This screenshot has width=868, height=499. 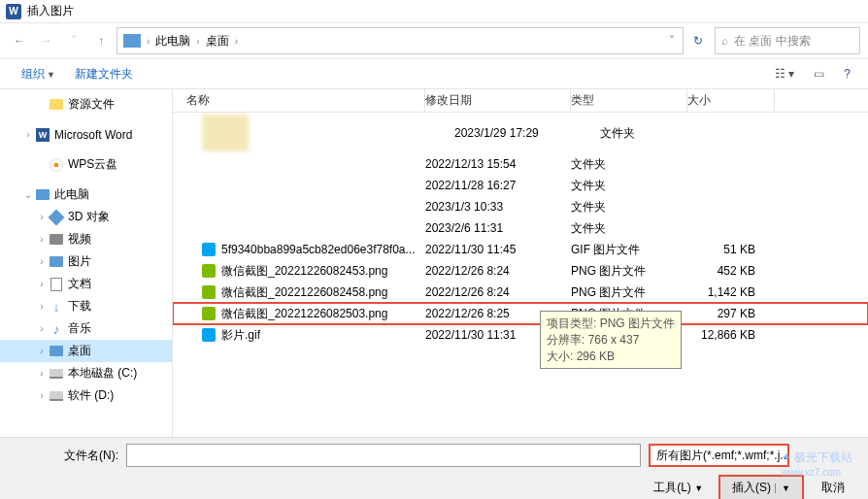 What do you see at coordinates (520, 133) in the screenshot?
I see `folder-row: 2023/1/29 17:29 文件夹` at bounding box center [520, 133].